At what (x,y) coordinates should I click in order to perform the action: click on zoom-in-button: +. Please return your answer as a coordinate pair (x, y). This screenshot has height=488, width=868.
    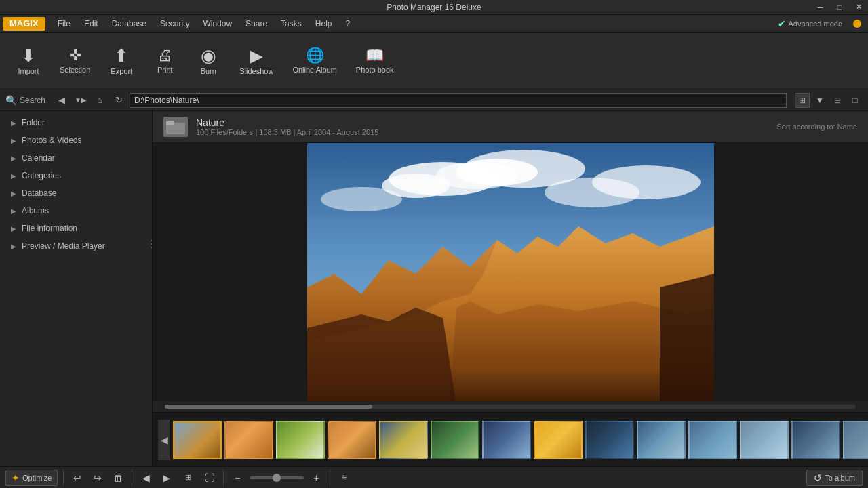
    Looking at the image, I should click on (316, 478).